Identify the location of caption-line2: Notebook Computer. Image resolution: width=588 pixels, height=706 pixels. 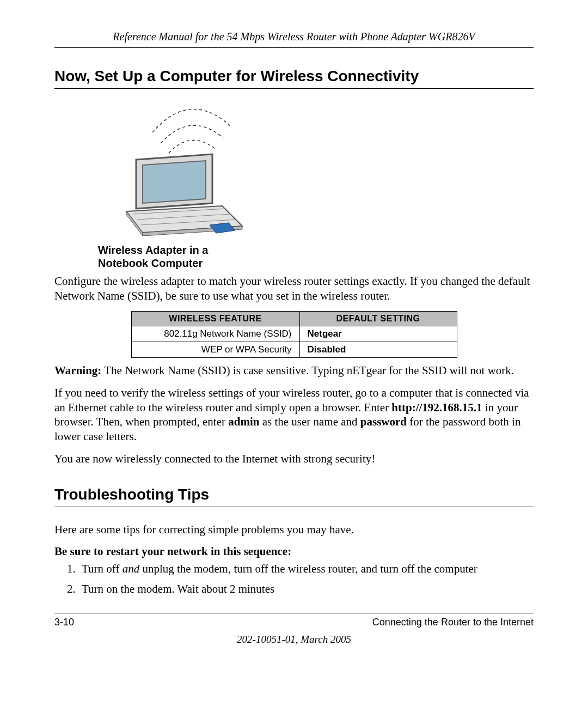
(150, 263).